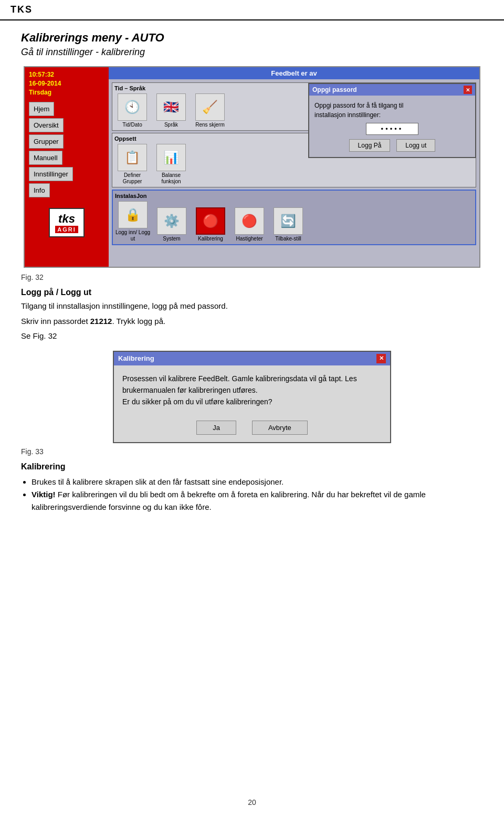 The height and width of the screenshot is (817, 504). Describe the element at coordinates (252, 391) in the screenshot. I see `kalib-body: Prosessen vil kalibrere FeedBelt. Gamle …` at that location.